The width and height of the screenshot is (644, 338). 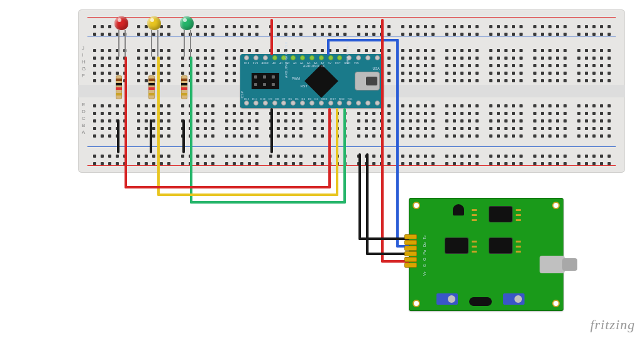 I want to click on arduino-nano: ARDUINO NANO V3.0 ARDUINO.CC MADE IN ITA…, so click(x=312, y=81).